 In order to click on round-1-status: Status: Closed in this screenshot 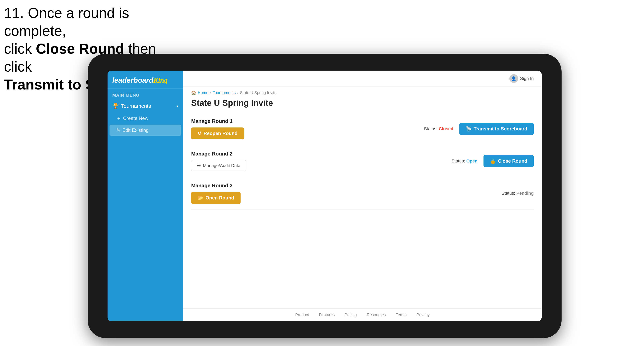, I will do `click(439, 129)`.